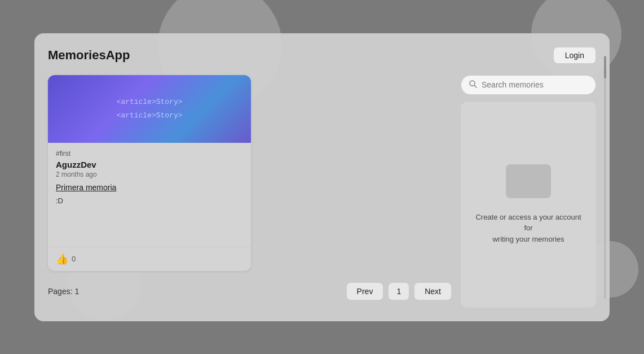 The height and width of the screenshot is (354, 644). I want to click on like-icon: 👍, so click(62, 259).